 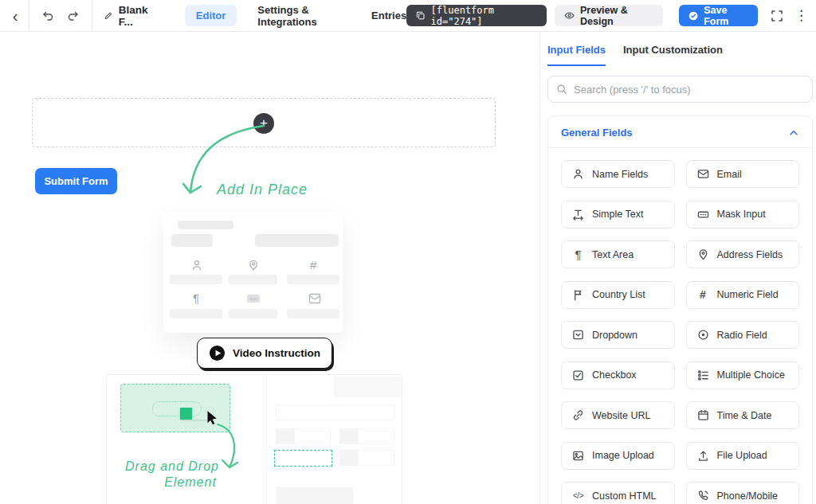 I want to click on skeleton-input, so click(x=335, y=412).